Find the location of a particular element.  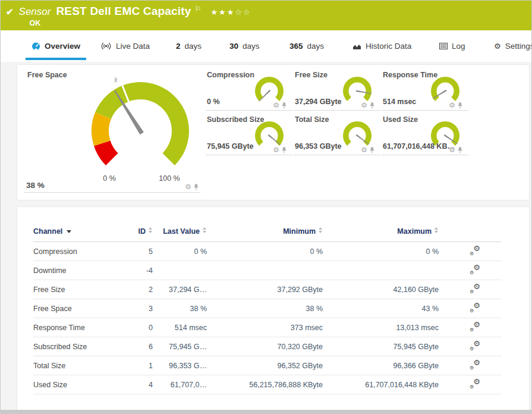

channel-name-cell: Response Time is located at coordinates (86, 328).